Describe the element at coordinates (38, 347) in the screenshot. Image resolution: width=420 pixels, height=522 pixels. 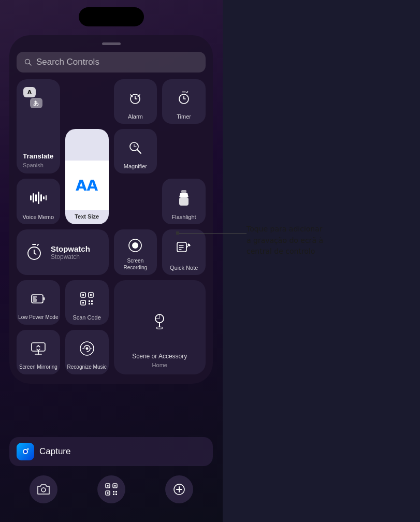
I see `mirroring-icon` at that location.